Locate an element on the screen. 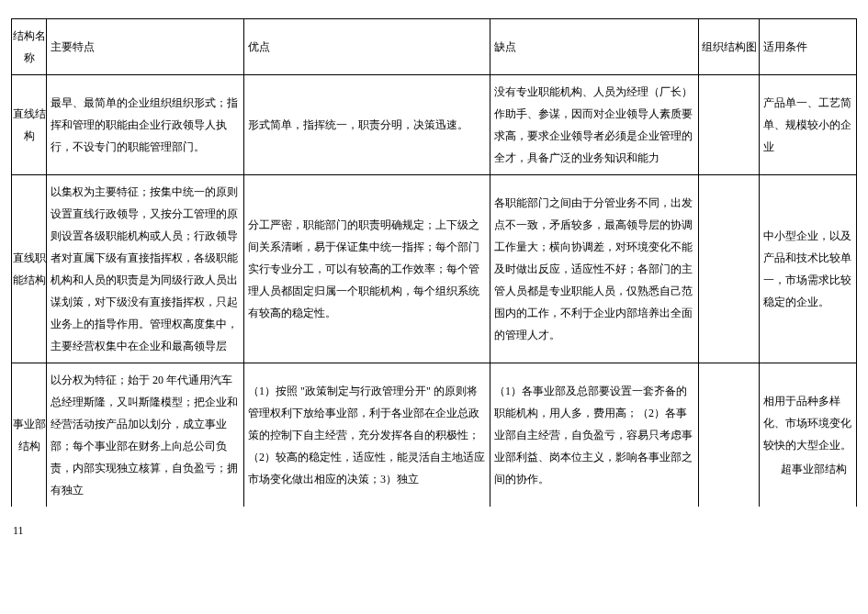 The height and width of the screenshot is (614, 868). row3-name: 事业部结构 is located at coordinates (29, 435).